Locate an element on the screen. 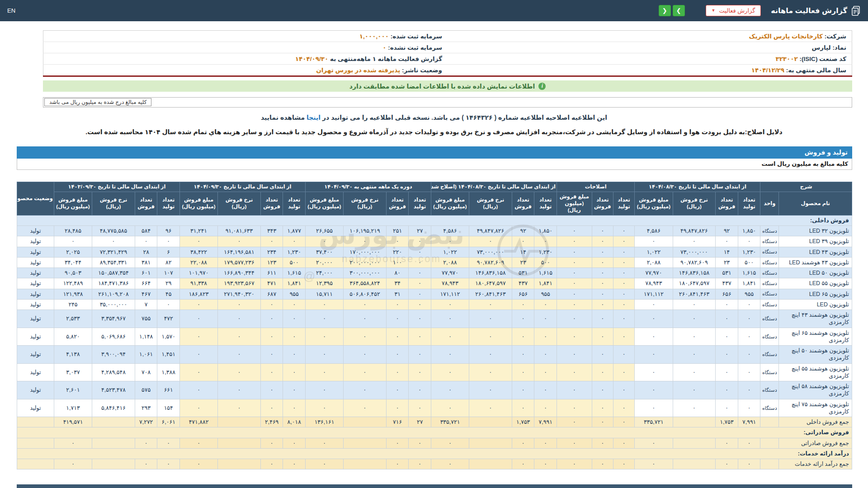 This screenshot has height=488, width=868. value-cell: ۱,۲۳۰ is located at coordinates (749, 252).